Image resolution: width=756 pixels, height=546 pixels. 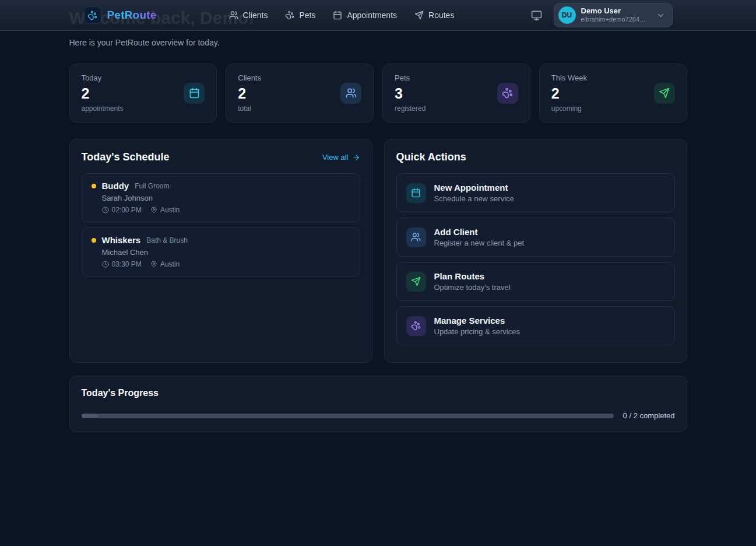 What do you see at coordinates (378, 15) in the screenshot?
I see `top-nav: PetRoute Clients Pets Appointments Route…` at bounding box center [378, 15].